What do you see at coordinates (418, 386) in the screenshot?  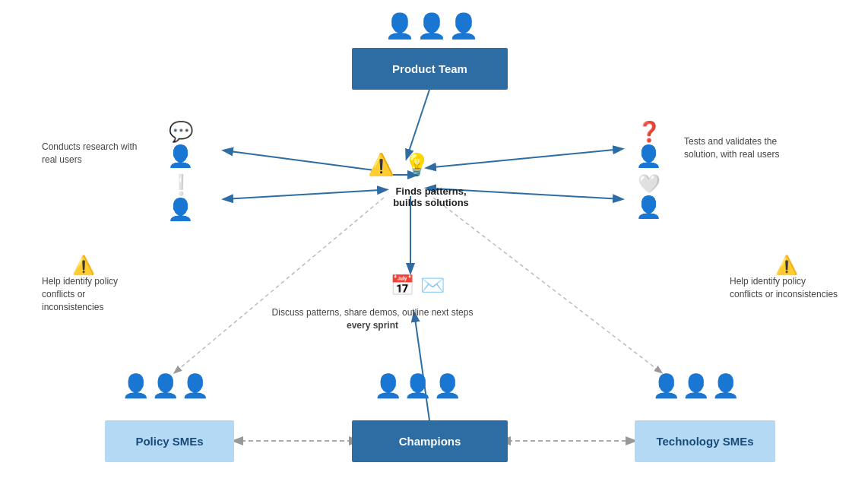 I see `champions-icon2: 👤` at bounding box center [418, 386].